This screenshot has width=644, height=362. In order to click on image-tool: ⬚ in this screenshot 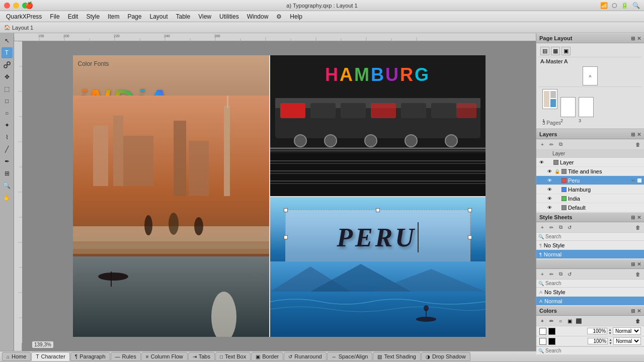, I will do `click(7, 89)`.